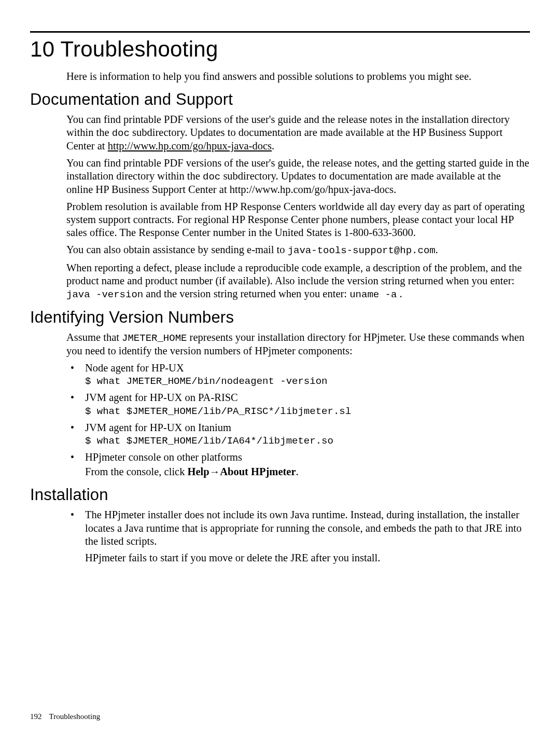 The width and height of the screenshot is (560, 746). Describe the element at coordinates (280, 49) in the screenshot. I see `chapter-title: 10 Troubleshooting` at that location.